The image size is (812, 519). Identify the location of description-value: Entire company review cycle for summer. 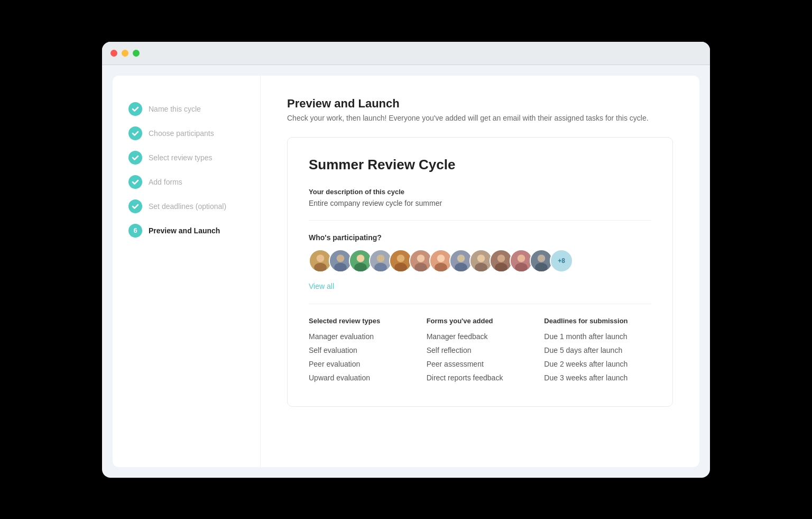
(480, 203).